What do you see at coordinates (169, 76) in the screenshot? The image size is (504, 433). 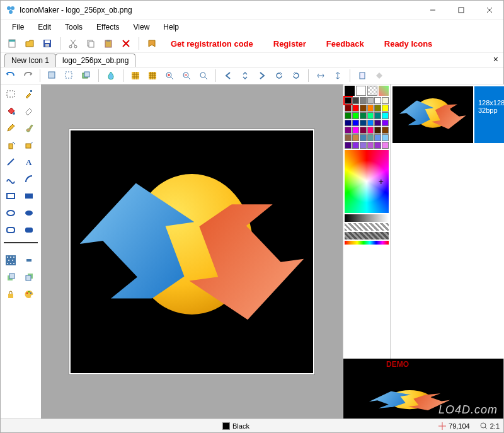 I see `zoom-in-button` at bounding box center [169, 76].